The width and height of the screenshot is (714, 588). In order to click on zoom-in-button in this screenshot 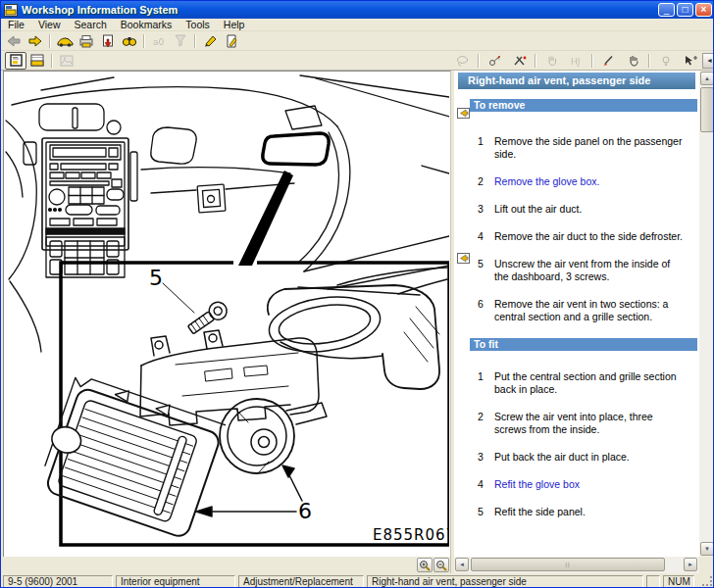, I will do `click(425, 564)`.